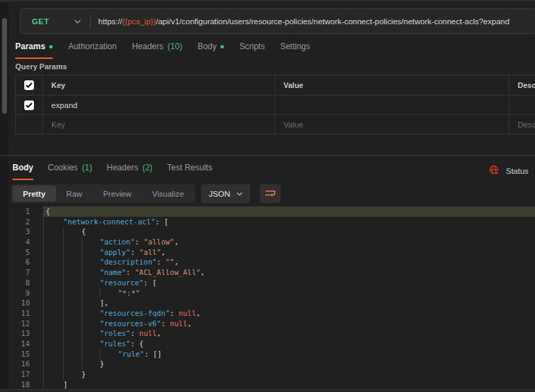 The image size is (535, 392). What do you see at coordinates (24, 283) in the screenshot?
I see `line-number: 8` at bounding box center [24, 283].